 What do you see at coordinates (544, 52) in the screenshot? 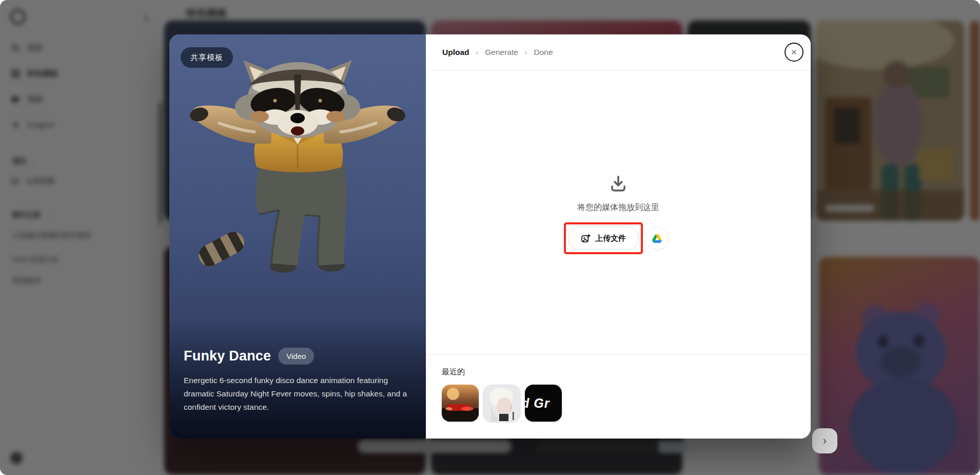
I see `step-done: Done` at bounding box center [544, 52].